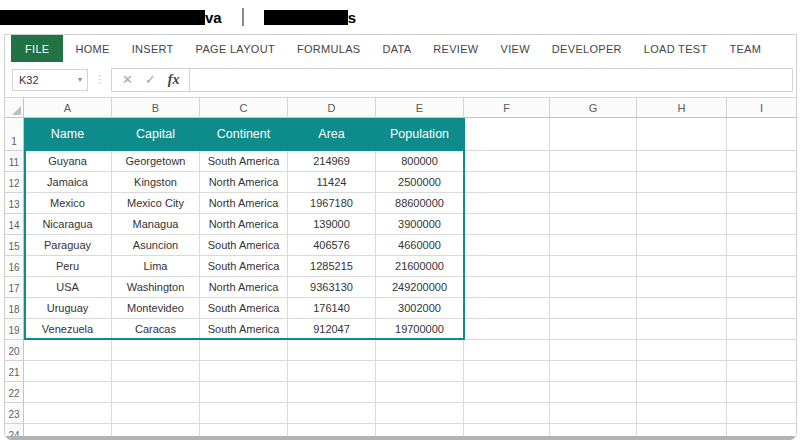  I want to click on cell-B16: Lima, so click(156, 266).